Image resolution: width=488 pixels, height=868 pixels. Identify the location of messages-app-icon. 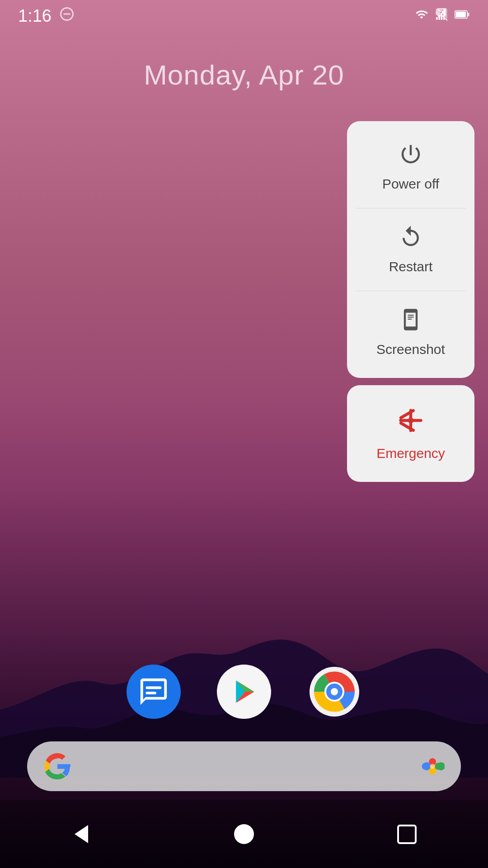
(154, 692).